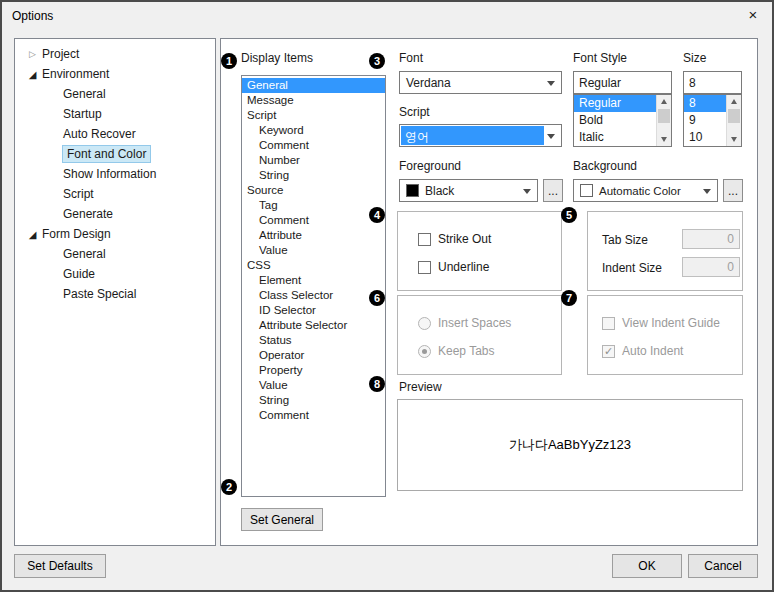  I want to click on font-style-list: Regular Bold Italic, so click(622, 120).